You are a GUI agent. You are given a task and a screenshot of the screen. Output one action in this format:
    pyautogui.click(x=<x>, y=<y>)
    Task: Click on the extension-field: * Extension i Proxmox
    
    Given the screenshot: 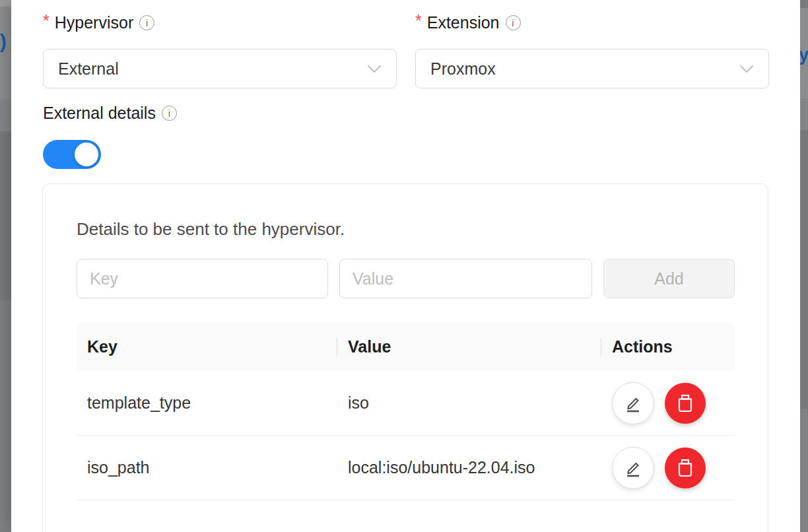 What is the action you would take?
    pyautogui.click(x=592, y=51)
    